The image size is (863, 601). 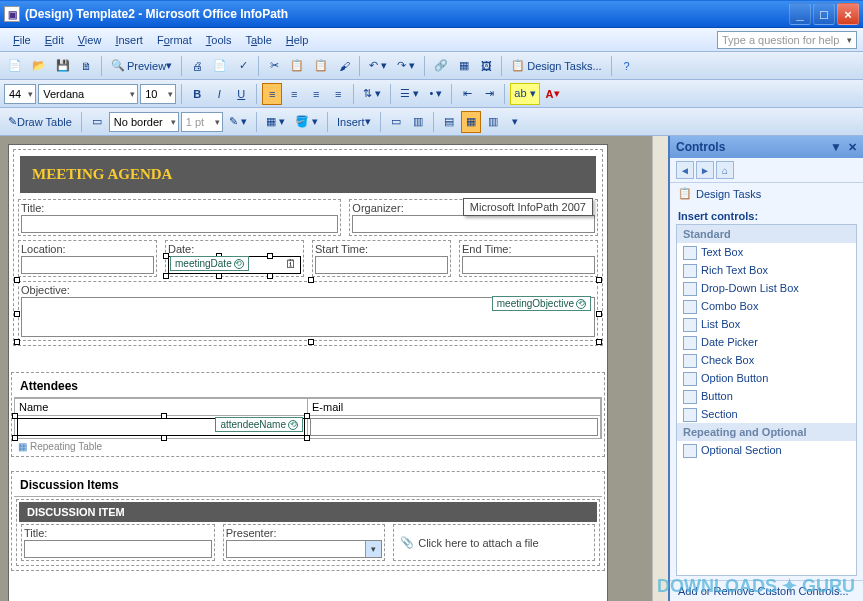 I want to click on standard-toolbar: 📄 📂 💾 🗎 🔍Preview ▾ 🖨 📄 ✓ ✂ 📋 📋 🖌 ↶ ▾ ↷ ▾…, so click(x=432, y=66).